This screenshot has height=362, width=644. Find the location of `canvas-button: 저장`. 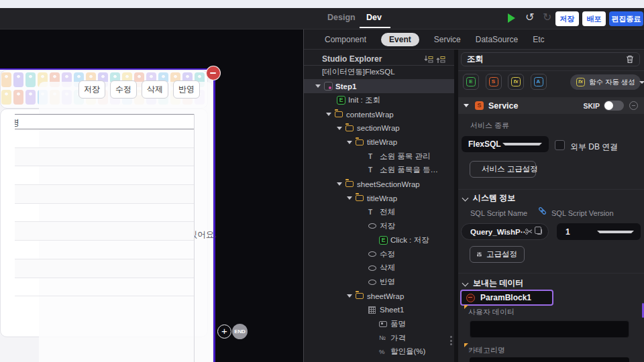

canvas-button: 저장 is located at coordinates (92, 90).